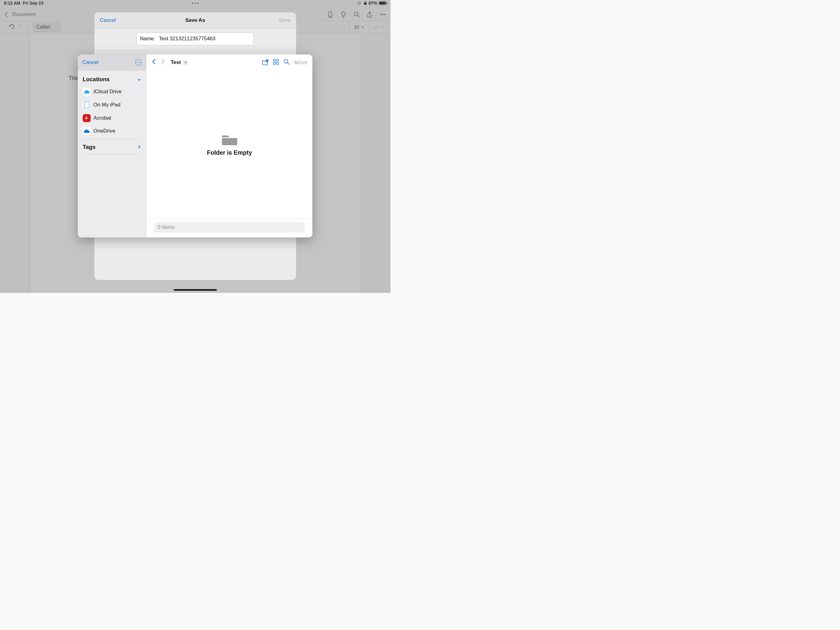  Describe the element at coordinates (229, 139) in the screenshot. I see `empty-folder-icon` at that location.